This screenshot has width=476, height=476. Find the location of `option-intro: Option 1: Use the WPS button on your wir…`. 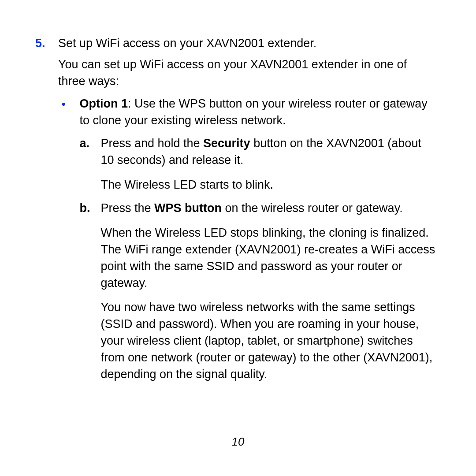

option-intro: Option 1: Use the WPS button on your wir… is located at coordinates (258, 112).